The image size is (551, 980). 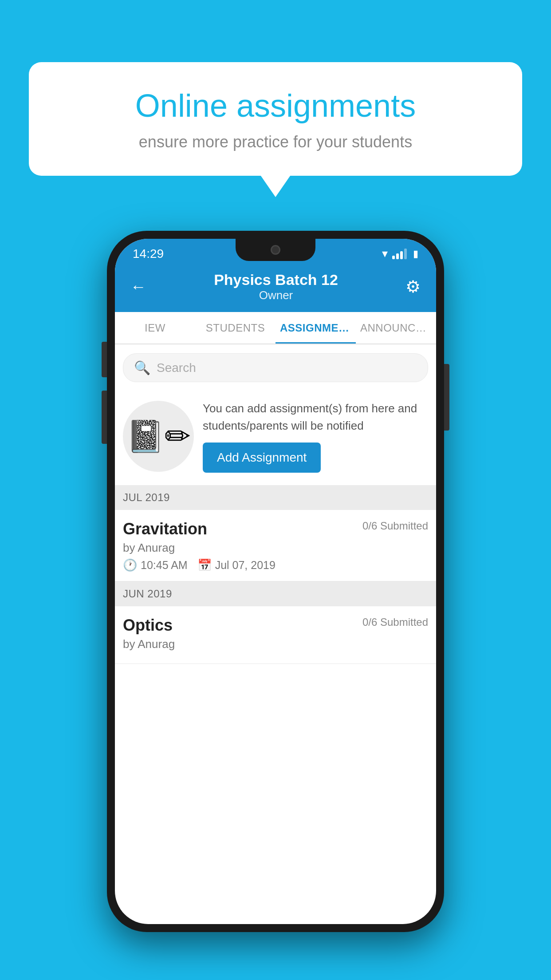 What do you see at coordinates (104, 360) in the screenshot?
I see `phone-side-btn-volume-mute` at bounding box center [104, 360].